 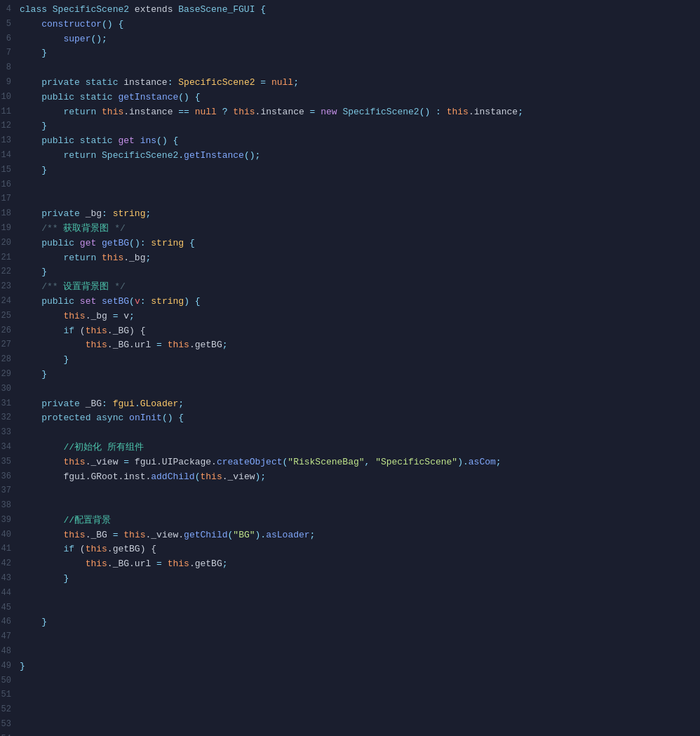 I want to click on token-plain: ._view., so click(x=166, y=535).